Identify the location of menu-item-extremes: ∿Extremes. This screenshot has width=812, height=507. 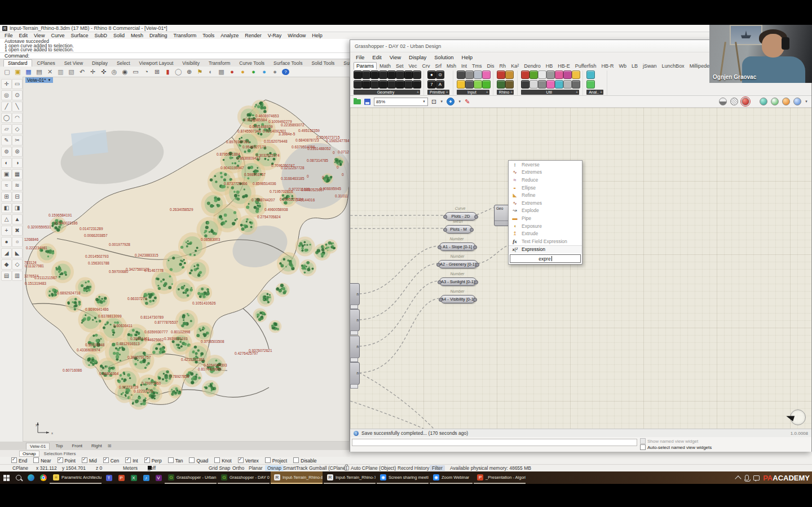
(545, 203).